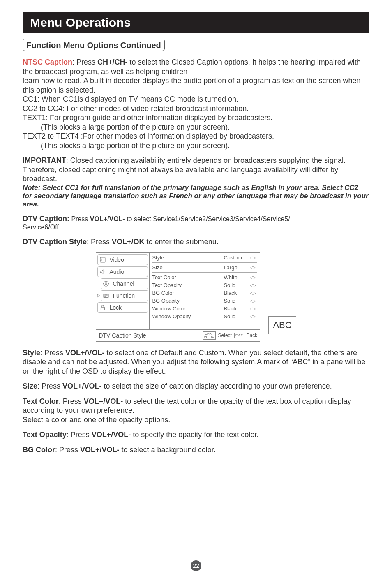  Describe the element at coordinates (44, 160) in the screenshot. I see `important-label: IMPORTANT` at that location.